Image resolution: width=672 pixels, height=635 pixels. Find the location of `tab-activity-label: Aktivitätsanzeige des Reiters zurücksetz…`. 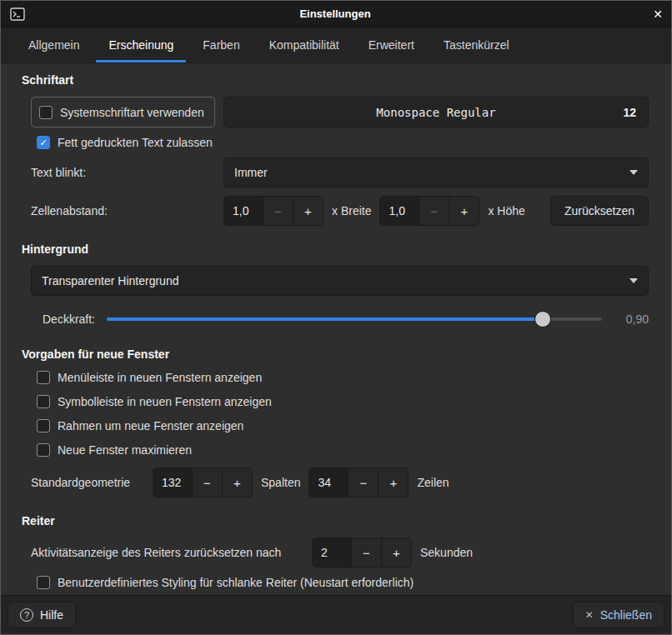

tab-activity-label: Aktivitätsanzeige des Reiters zurücksetz… is located at coordinates (172, 552).